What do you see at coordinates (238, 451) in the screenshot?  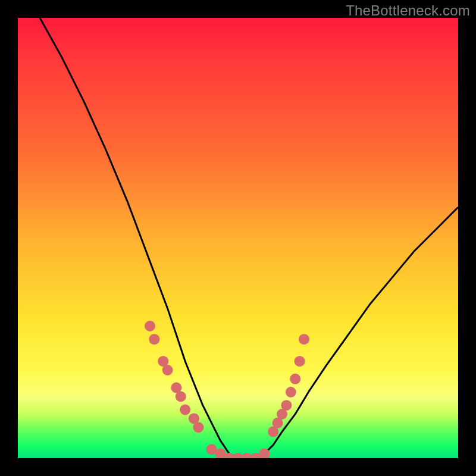 I see `trough-dots` at bounding box center [238, 451].